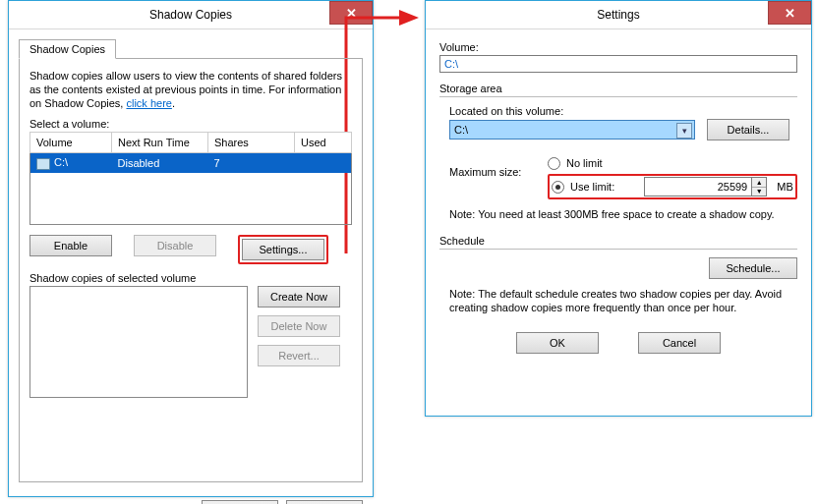  What do you see at coordinates (618, 241) in the screenshot?
I see `schedule-label: Schedule` at bounding box center [618, 241].